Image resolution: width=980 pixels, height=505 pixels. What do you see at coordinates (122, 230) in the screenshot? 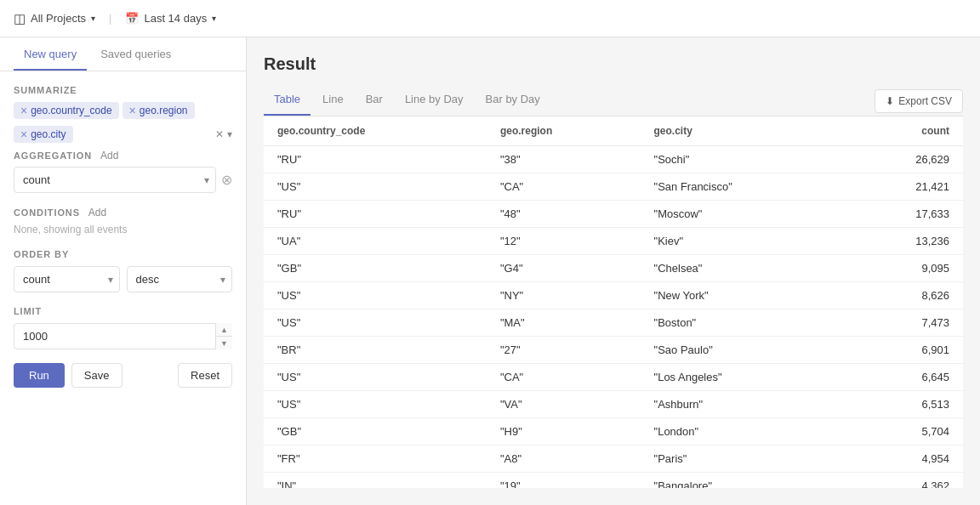
I see `conditions-placeholder: None, showing all events` at bounding box center [122, 230].